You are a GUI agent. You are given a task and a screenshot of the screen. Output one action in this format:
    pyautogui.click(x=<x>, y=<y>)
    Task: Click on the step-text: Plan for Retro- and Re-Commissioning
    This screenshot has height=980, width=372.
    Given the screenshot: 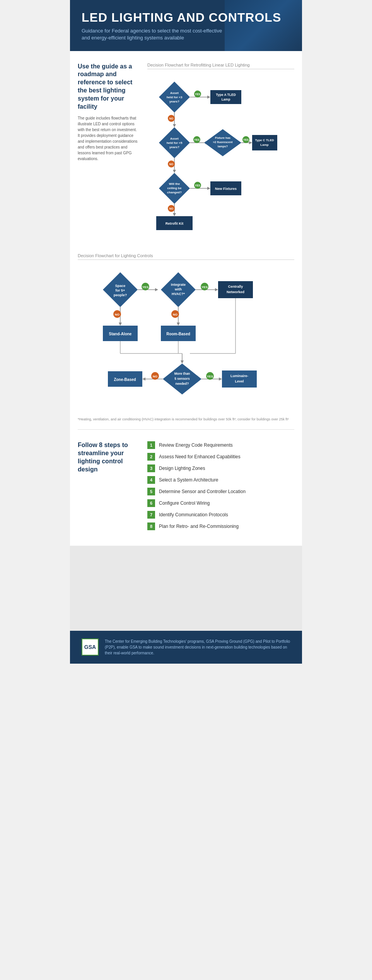 What is the action you would take?
    pyautogui.click(x=199, y=526)
    